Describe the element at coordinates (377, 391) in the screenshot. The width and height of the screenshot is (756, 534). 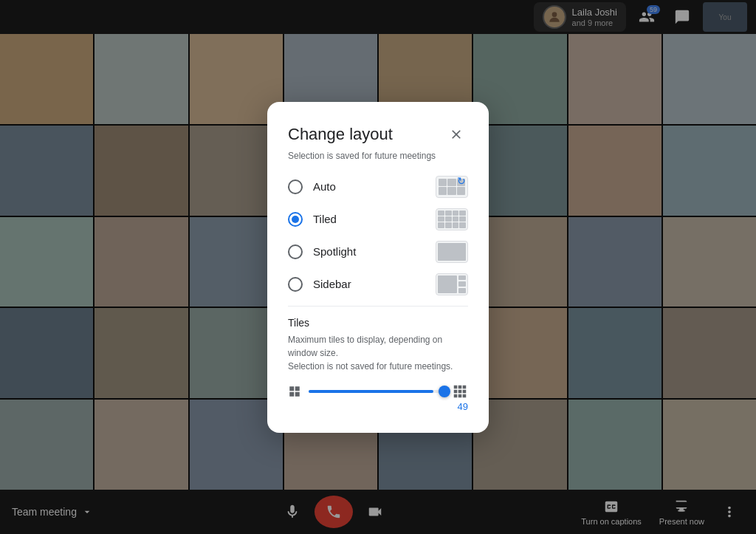
I see `slider-track` at that location.